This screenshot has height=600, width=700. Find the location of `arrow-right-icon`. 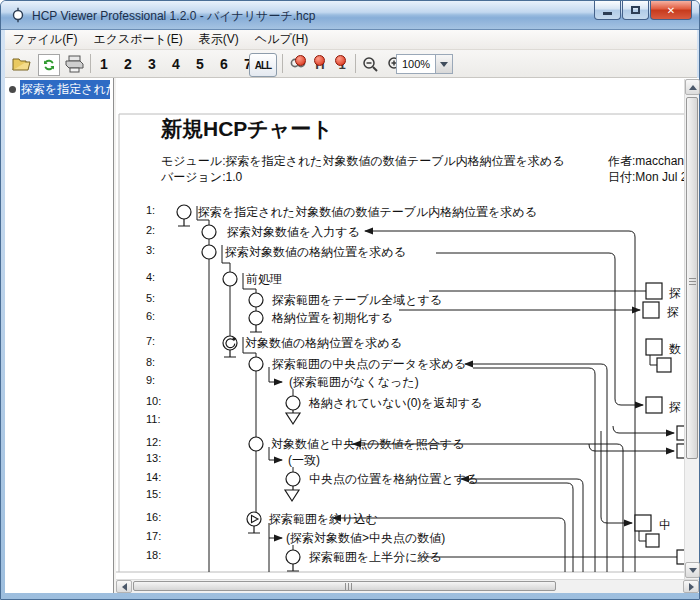

arrow-right-icon is located at coordinates (692, 587).